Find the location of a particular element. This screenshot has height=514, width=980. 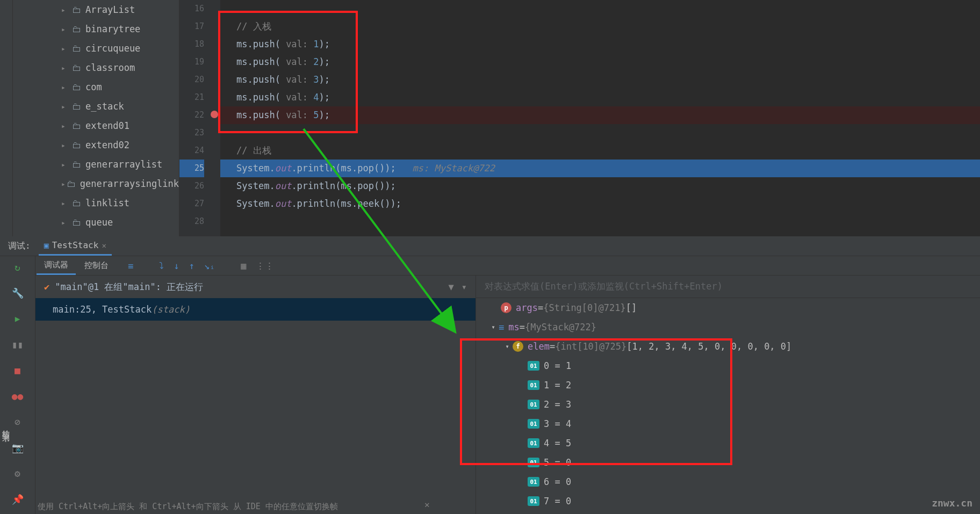

pin-button: 📌 is located at coordinates (18, 499).